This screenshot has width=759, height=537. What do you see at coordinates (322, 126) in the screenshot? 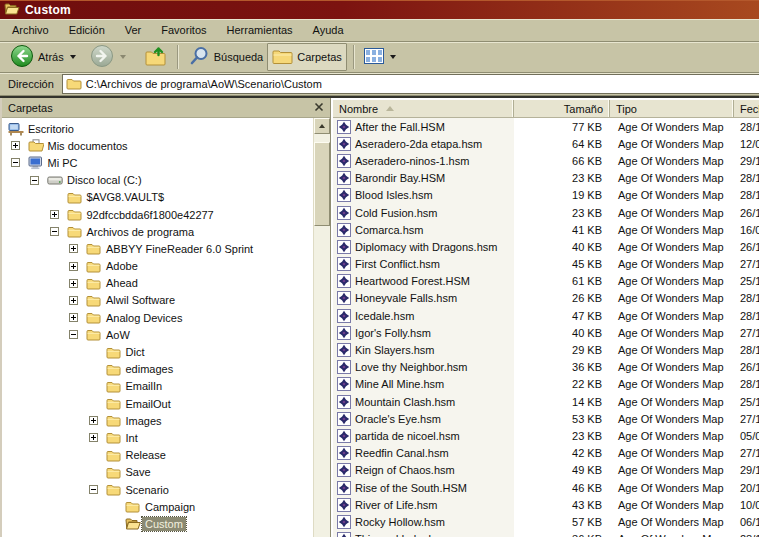
I see `scroll-up-button` at bounding box center [322, 126].